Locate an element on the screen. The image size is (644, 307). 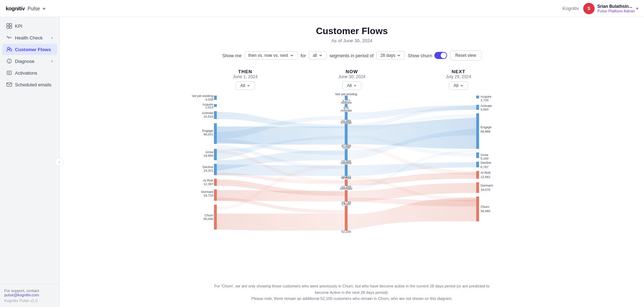
sidebar-item-kpi: KPI is located at coordinates (30, 26).